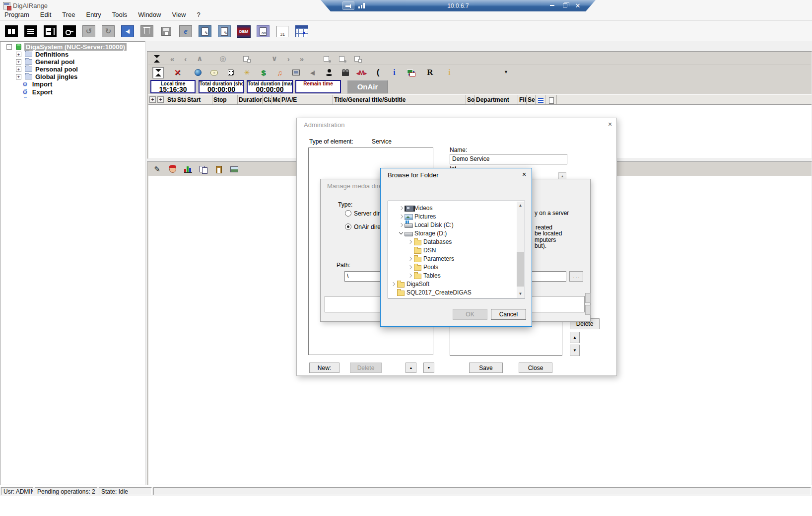 The width and height of the screenshot is (812, 516). Describe the element at coordinates (431, 233) in the screenshot. I see `tree-item-label: Storage (D:)` at that location.